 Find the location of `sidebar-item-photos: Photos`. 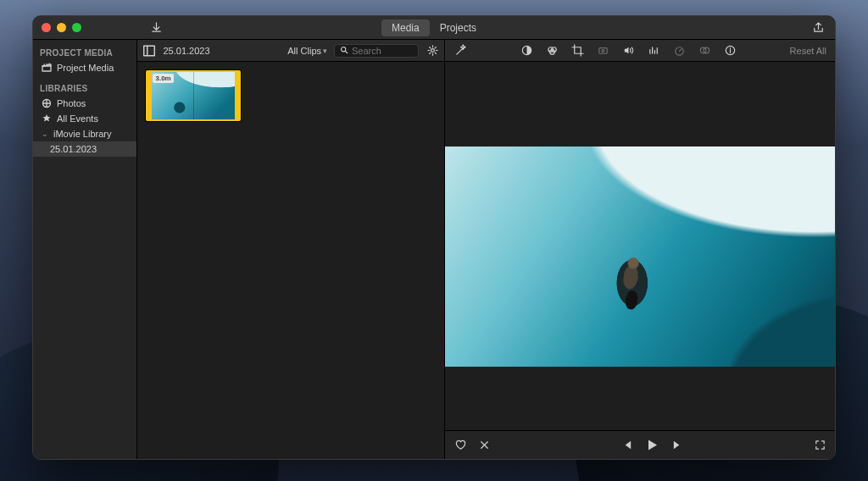

sidebar-item-photos: Photos is located at coordinates (85, 103).